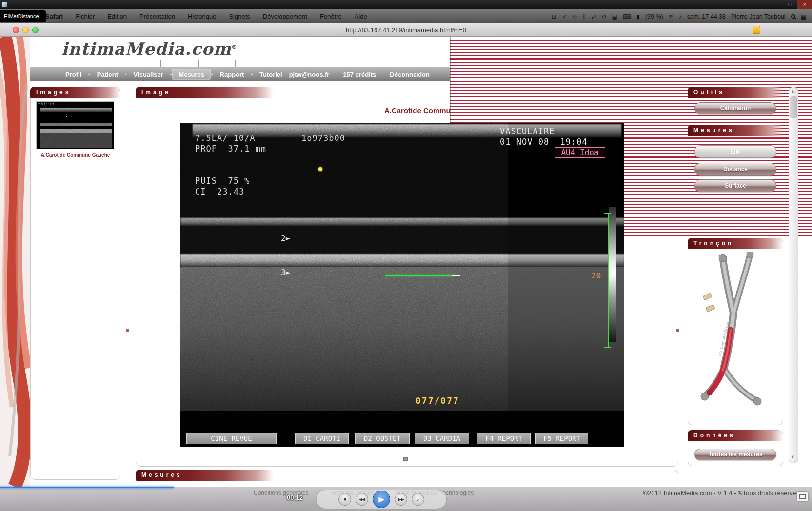 The width and height of the screenshot is (812, 511). What do you see at coordinates (805, 5) in the screenshot?
I see `window-close-button: ×` at bounding box center [805, 5].